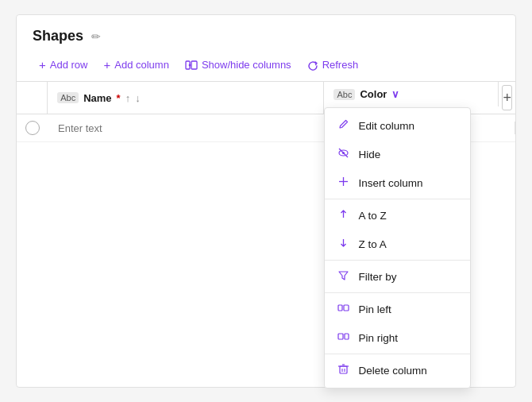 The image size is (532, 402). Describe the element at coordinates (32, 98) in the screenshot. I see `checkbox-header` at that location.